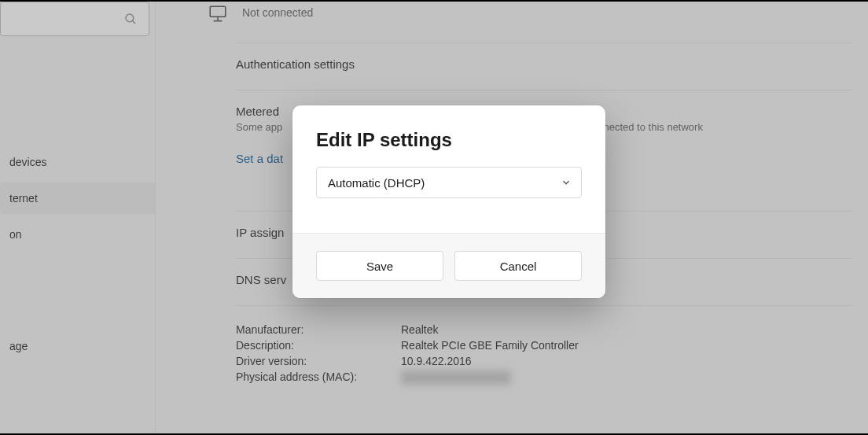 Image resolution: width=868 pixels, height=435 pixels. What do you see at coordinates (380, 266) in the screenshot?
I see `button-label: Save` at bounding box center [380, 266].